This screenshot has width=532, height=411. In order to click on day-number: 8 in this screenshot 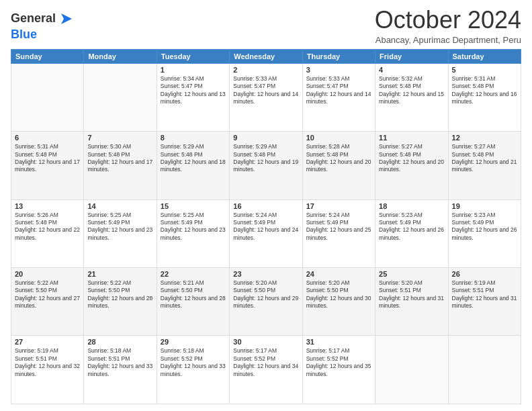, I will do `click(193, 138)`.